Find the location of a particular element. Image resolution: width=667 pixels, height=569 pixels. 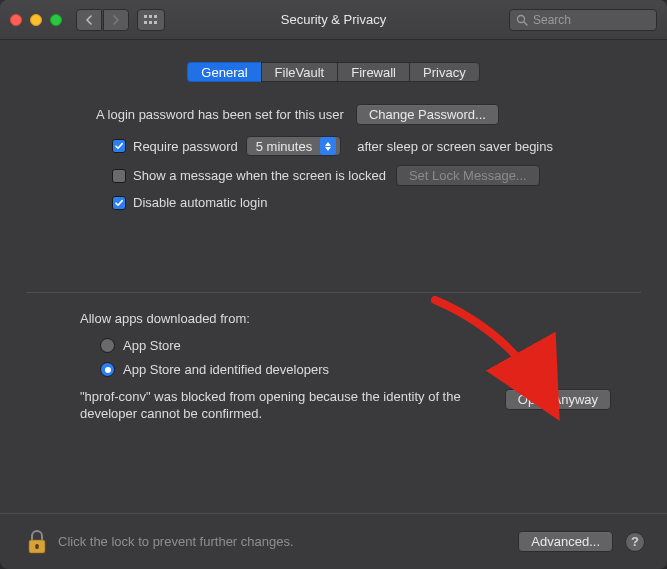

lock-icon is located at coordinates (37, 542).